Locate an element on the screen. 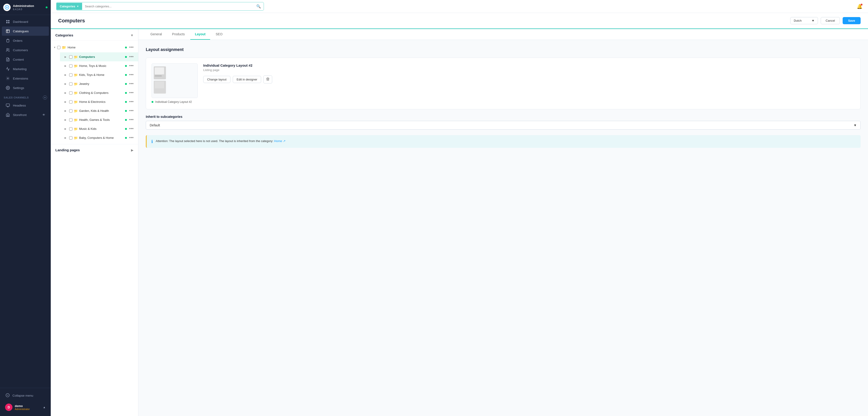  user-area: D demo Administrator ▲ is located at coordinates (25, 407).